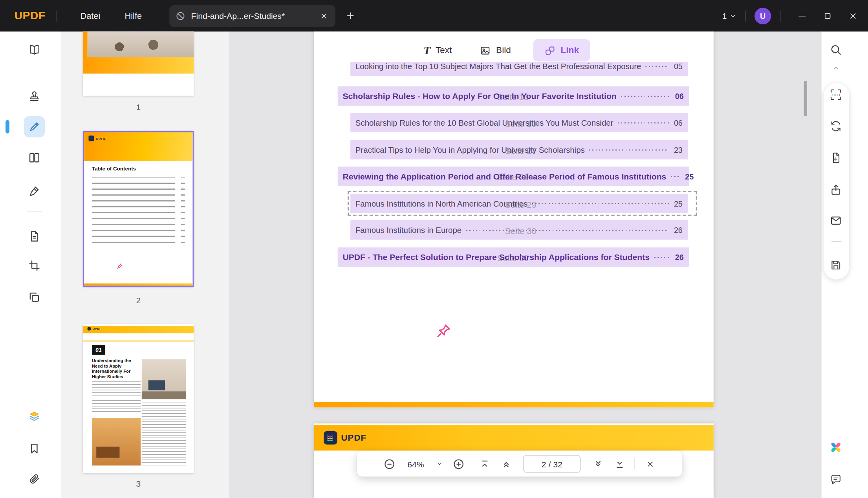 The height and width of the screenshot is (498, 868). What do you see at coordinates (550, 50) in the screenshot?
I see `link-tool-icon` at bounding box center [550, 50].